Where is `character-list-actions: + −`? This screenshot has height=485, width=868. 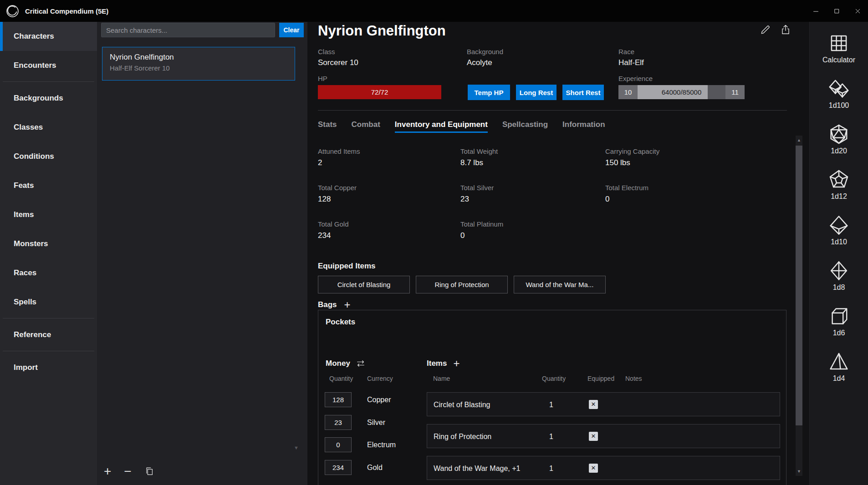 character-list-actions: + − is located at coordinates (129, 471).